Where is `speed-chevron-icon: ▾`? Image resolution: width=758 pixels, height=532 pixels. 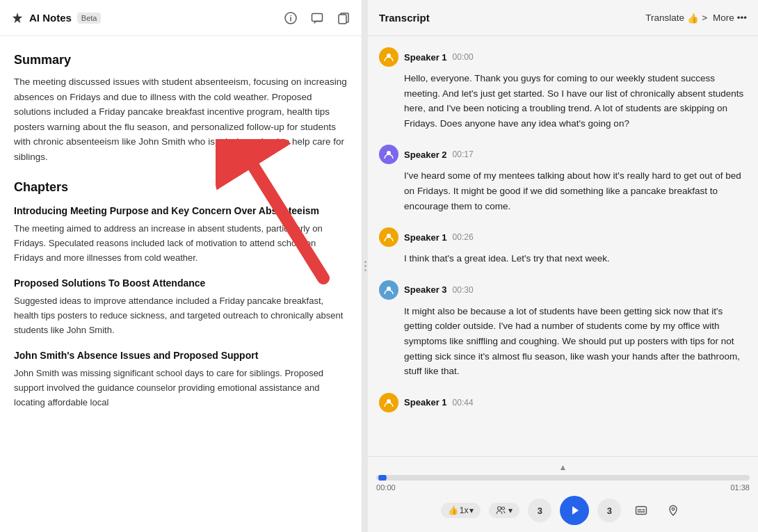
speed-chevron-icon: ▾ is located at coordinates (471, 510).